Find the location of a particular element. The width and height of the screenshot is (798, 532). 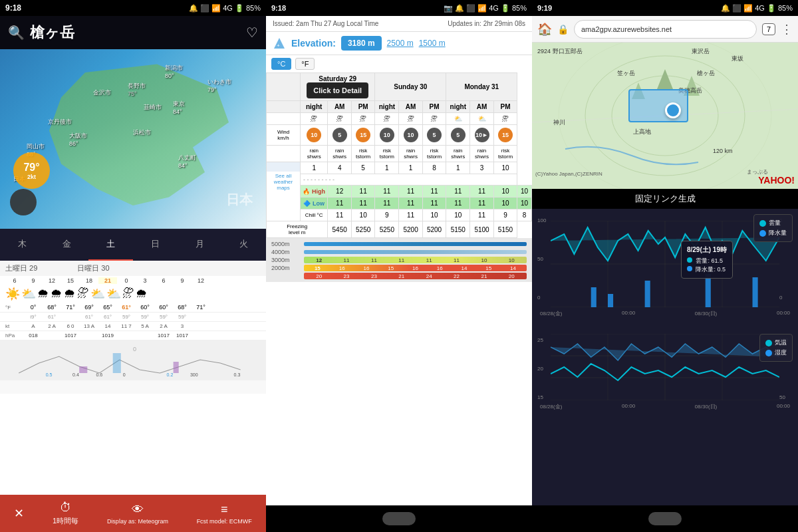

yahoo-logo: YAHOO! is located at coordinates (777, 180).